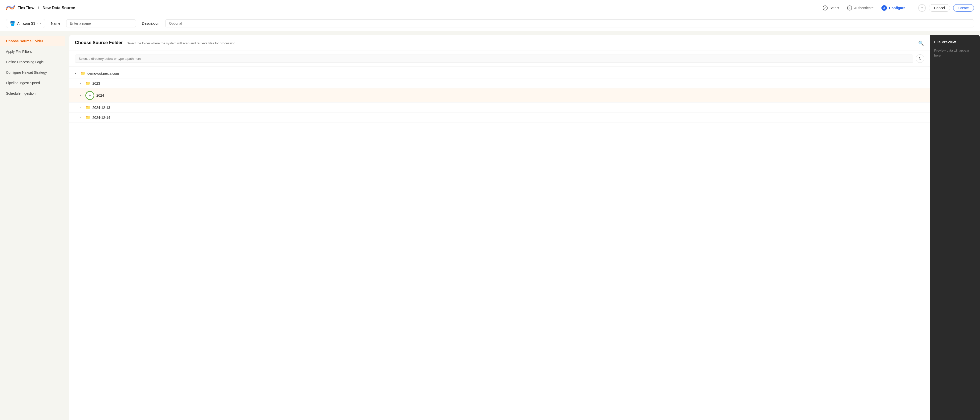 The image size is (980, 420). What do you see at coordinates (500, 59) in the screenshot?
I see `path-bar: ↻` at bounding box center [500, 59].